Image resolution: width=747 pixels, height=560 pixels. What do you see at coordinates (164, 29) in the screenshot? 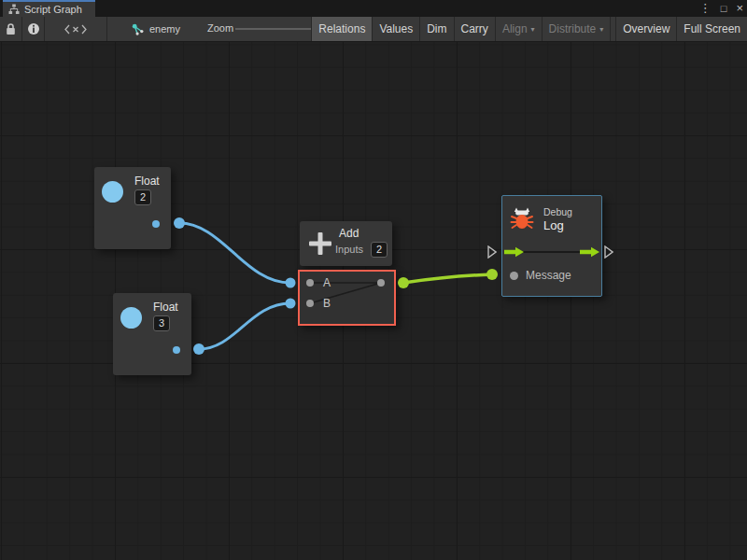
I see `breadcrumb-label: enemy` at bounding box center [164, 29].